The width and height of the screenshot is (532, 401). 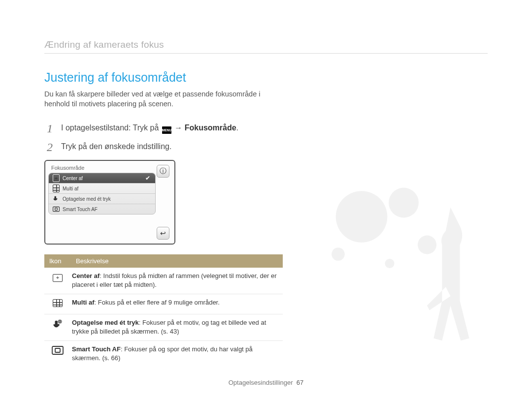 What do you see at coordinates (164, 328) in the screenshot?
I see `table-row: Optagelse med ét tryk: Fokuser på et mot…` at bounding box center [164, 328].